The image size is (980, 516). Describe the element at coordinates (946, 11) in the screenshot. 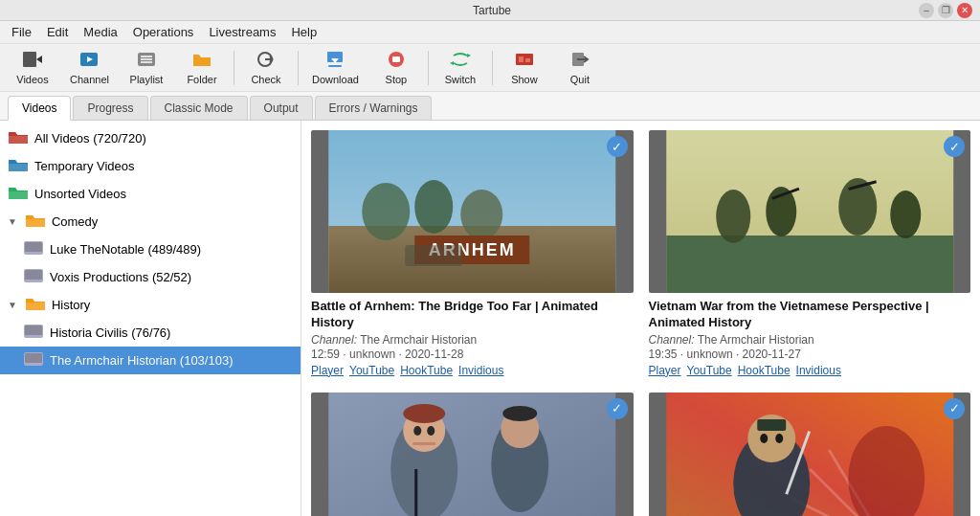

I see `window-controls: – ❐ ✕` at that location.